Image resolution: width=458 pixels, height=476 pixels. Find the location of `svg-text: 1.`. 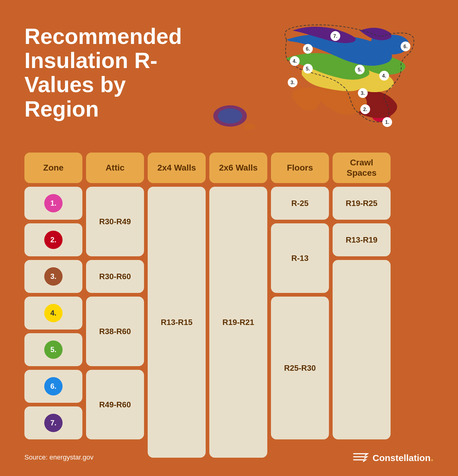

svg-text: 1. is located at coordinates (387, 122).